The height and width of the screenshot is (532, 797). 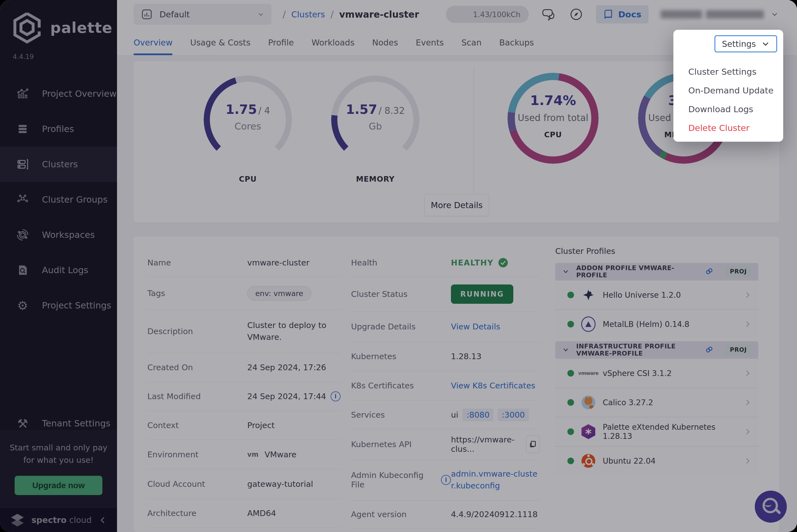 I want to click on settings-button-label: Settings, so click(x=739, y=44).